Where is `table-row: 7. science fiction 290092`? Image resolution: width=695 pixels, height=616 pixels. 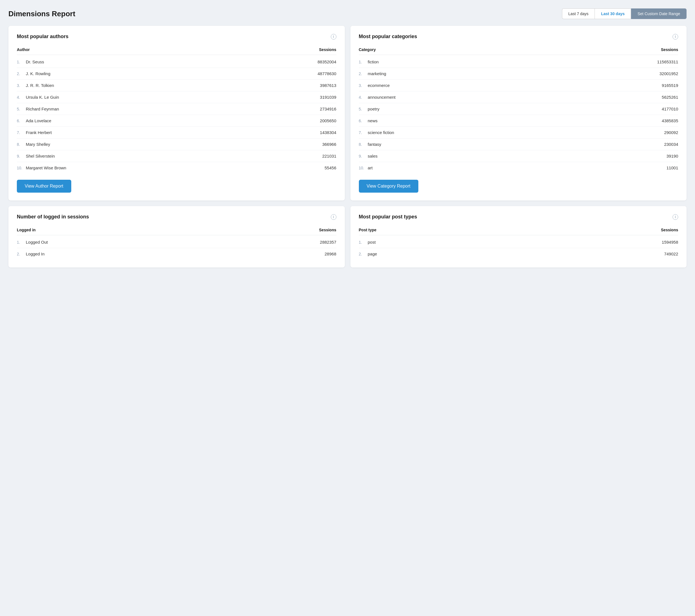 table-row: 7. science fiction 290092 is located at coordinates (519, 133).